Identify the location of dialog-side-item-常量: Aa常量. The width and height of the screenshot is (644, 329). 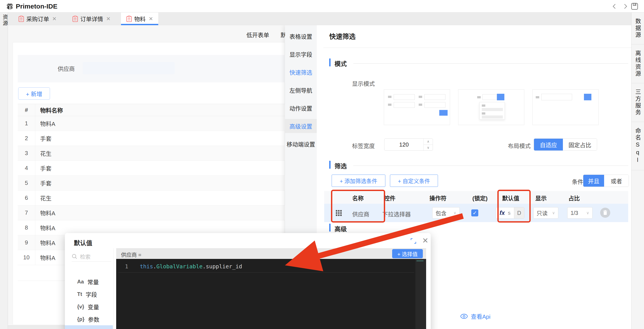
(89, 282).